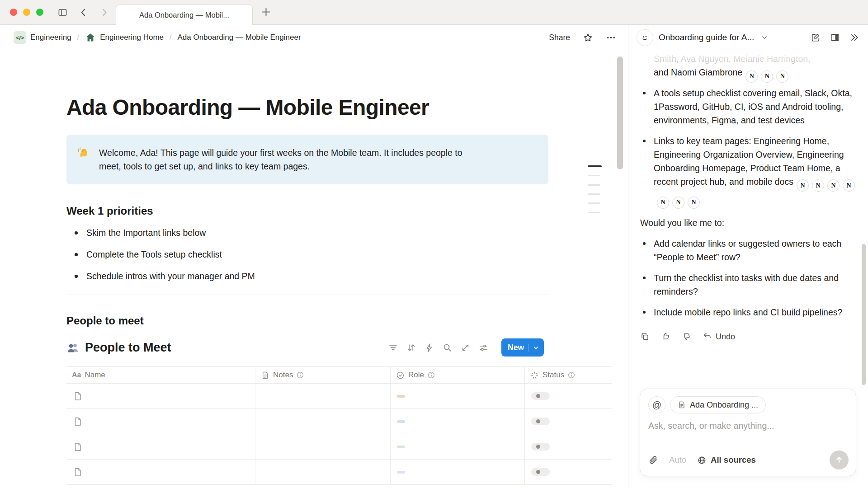 The height and width of the screenshot is (488, 868). Describe the element at coordinates (719, 337) in the screenshot. I see `undo-button: Undo` at that location.